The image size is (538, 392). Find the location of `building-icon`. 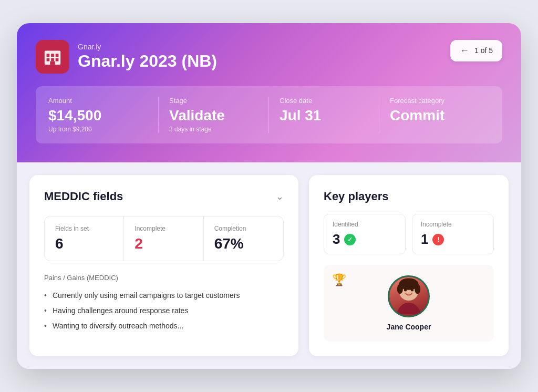

building-icon is located at coordinates (53, 57).